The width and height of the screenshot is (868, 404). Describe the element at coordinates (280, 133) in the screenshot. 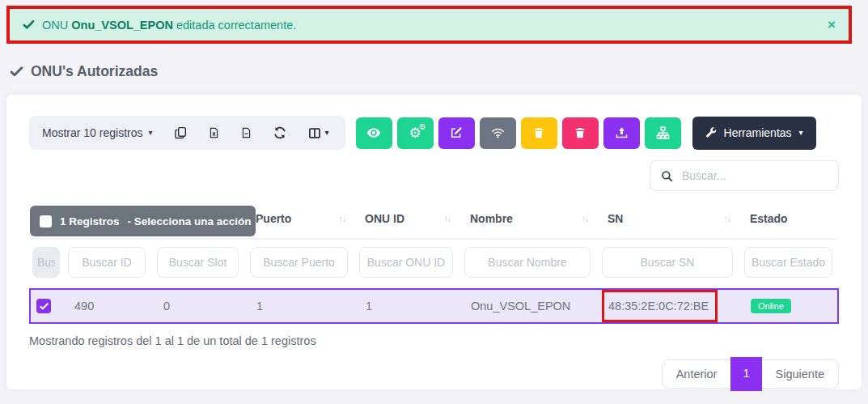

I see `refresh-icon` at that location.